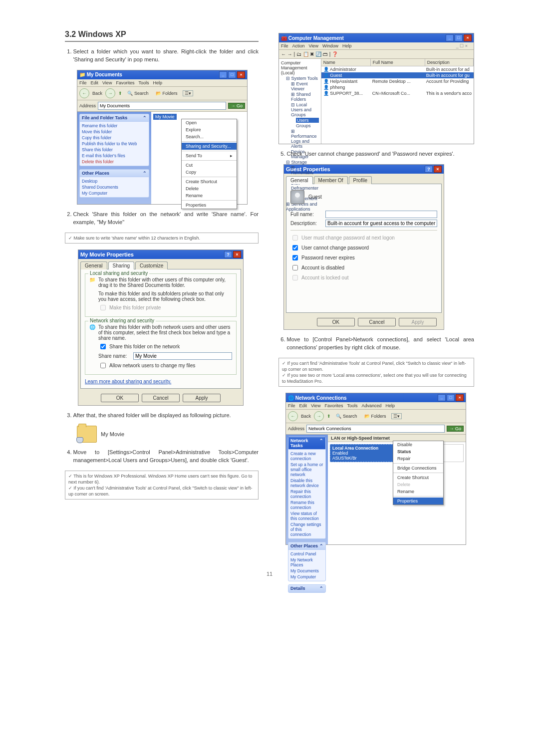 This screenshot has width=539, height=756. I want to click on note-step6: ✓ If you can't find 'Administrative Tool…, so click(376, 372).